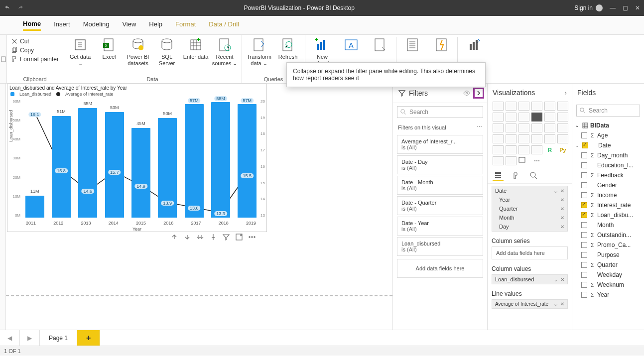 Image resolution: width=644 pixels, height=362 pixels. What do you see at coordinates (608, 155) in the screenshot?
I see `field-item: ΣDay_month` at bounding box center [608, 155].